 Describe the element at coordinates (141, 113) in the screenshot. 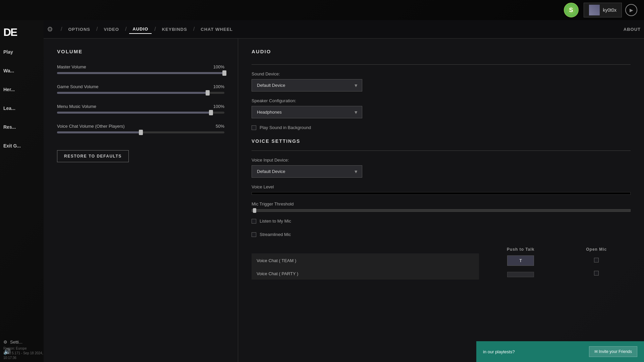

I see `menu-music-track` at that location.